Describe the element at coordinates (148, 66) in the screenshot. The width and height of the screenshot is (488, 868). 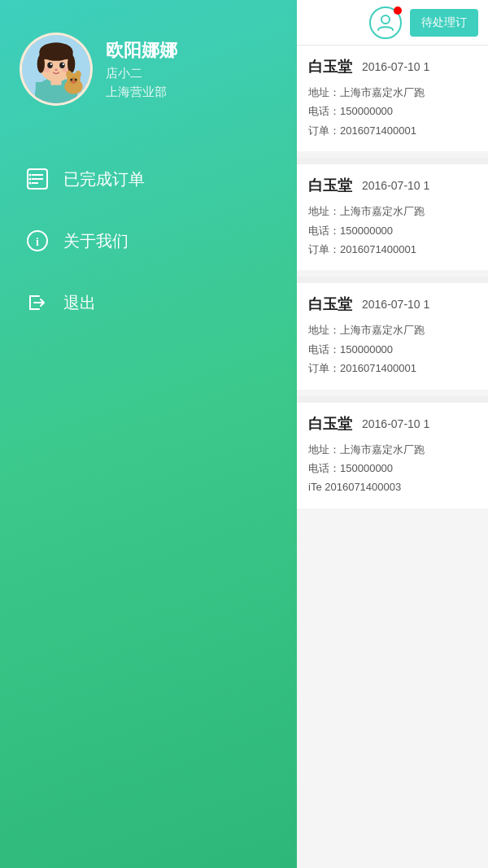
I see `profile-section: 欧阳娜娜 店小二 上海营业部` at that location.